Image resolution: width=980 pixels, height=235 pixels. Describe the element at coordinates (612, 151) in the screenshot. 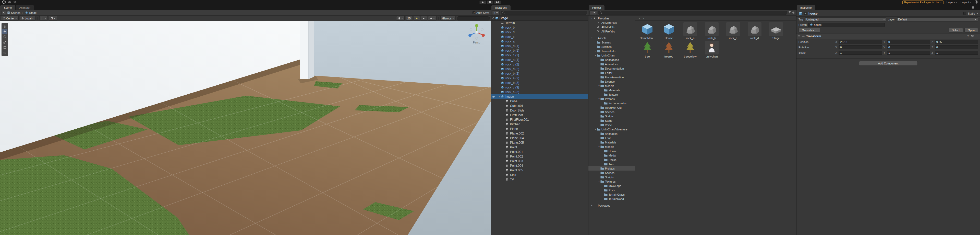

I see `project-tree-item: ★ House` at that location.